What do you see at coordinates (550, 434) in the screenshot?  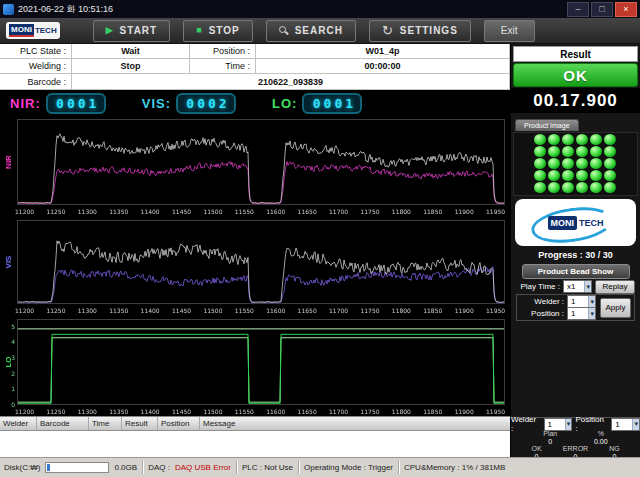 I see `plan-header: Plan` at bounding box center [550, 434].